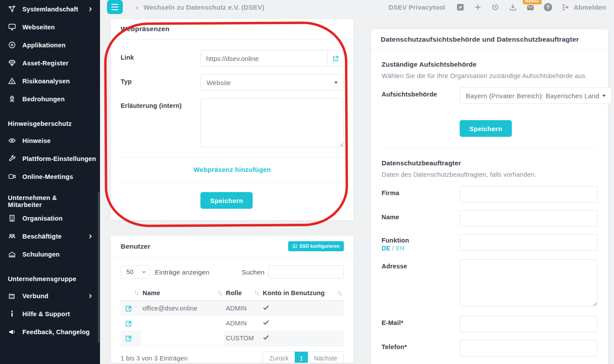 This screenshot has width=614, height=364. Describe the element at coordinates (528, 243) in the screenshot. I see `funktion-input` at that location.